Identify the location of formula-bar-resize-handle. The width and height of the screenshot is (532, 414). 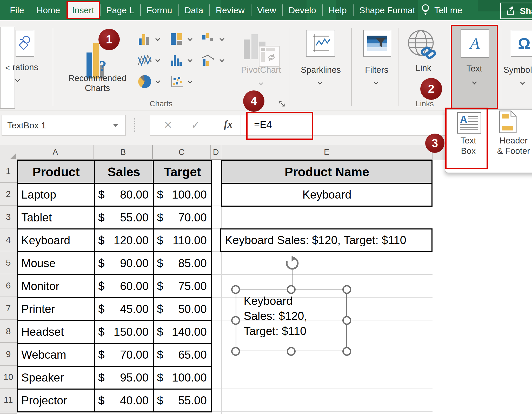
(135, 125).